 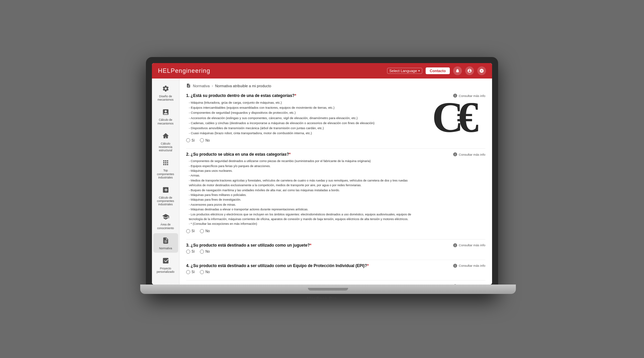 What do you see at coordinates (438, 71) in the screenshot?
I see `contacto-button: Contacto` at bounding box center [438, 71].